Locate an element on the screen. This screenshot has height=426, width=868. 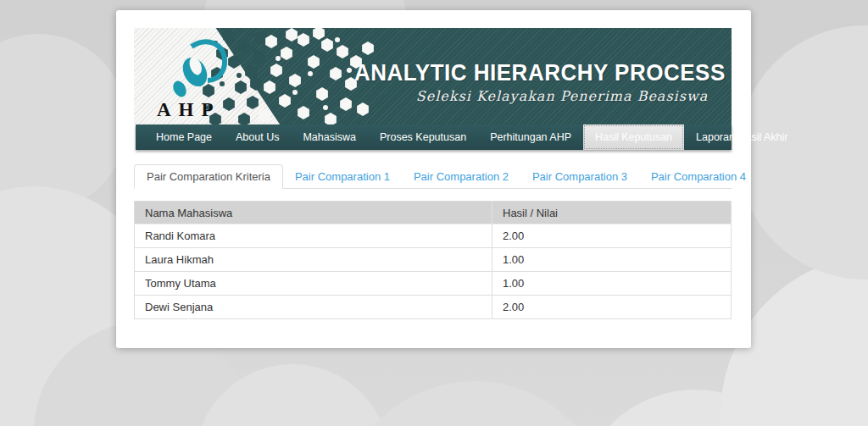
app-subtitle: Seleksi Kelayakan Penerima Beasiswa is located at coordinates (537, 97).